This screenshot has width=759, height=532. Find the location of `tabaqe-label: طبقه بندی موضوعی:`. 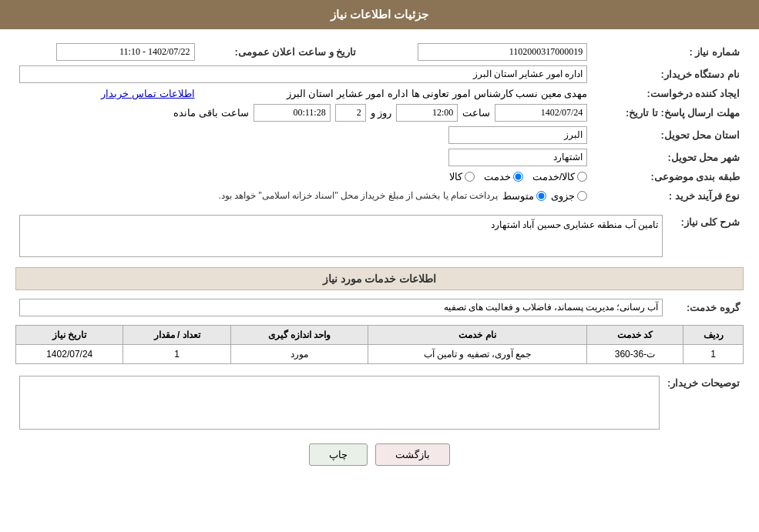

tabaqe-label: طبقه بندی موضوعی: is located at coordinates (667, 177).